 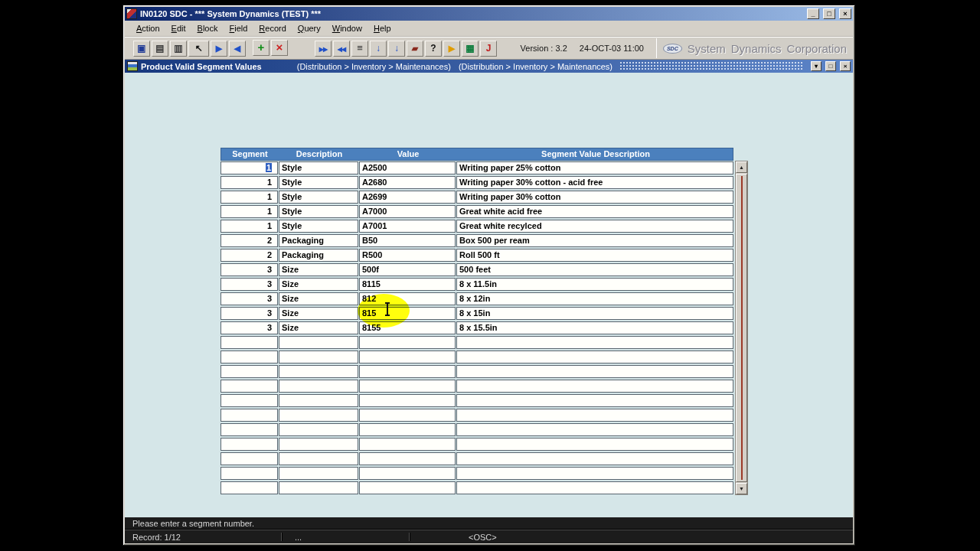 I want to click on menu-help: Help, so click(x=383, y=28).